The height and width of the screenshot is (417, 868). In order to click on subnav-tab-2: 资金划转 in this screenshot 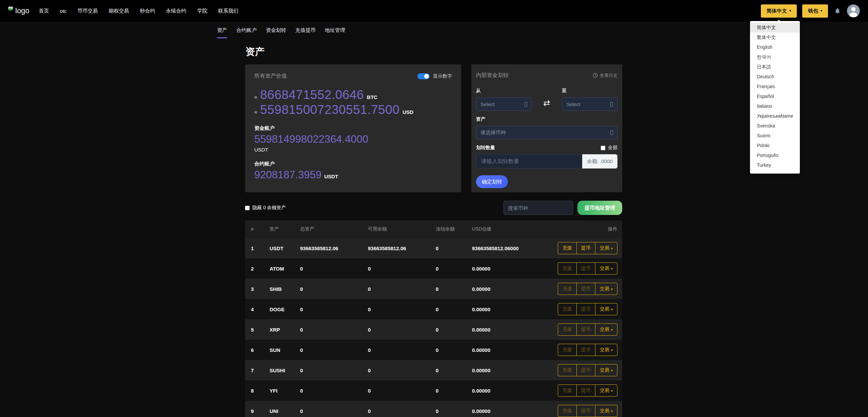, I will do `click(276, 33)`.